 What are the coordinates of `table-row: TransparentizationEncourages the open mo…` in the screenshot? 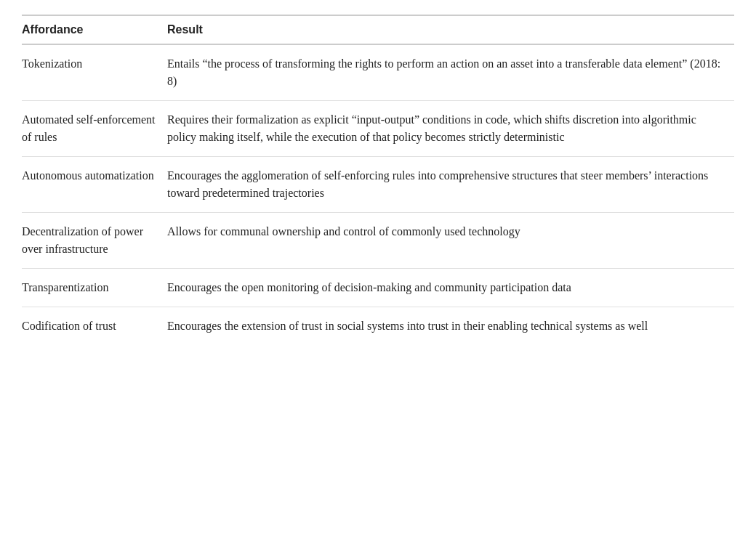 It's located at (378, 288).